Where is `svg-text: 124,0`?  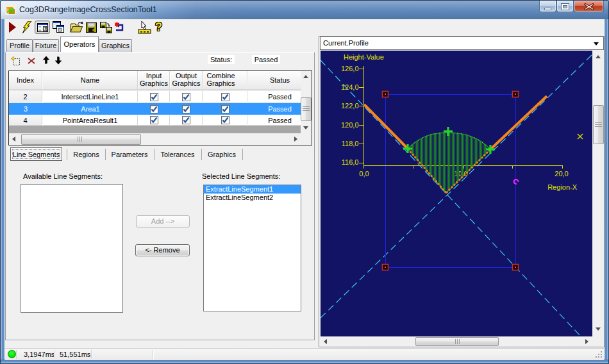 svg-text: 124,0 is located at coordinates (350, 87).